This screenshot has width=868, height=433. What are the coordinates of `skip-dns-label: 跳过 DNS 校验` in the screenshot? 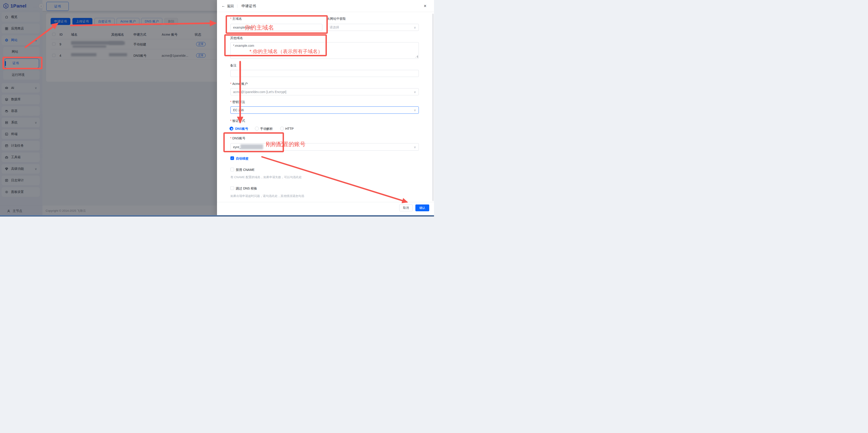 It's located at (247, 189).